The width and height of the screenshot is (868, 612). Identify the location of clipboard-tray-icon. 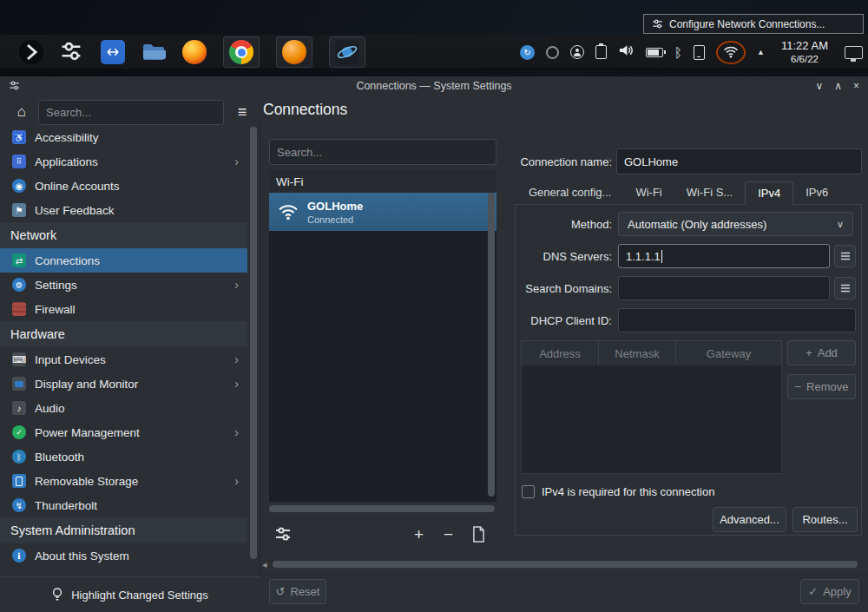
(601, 52).